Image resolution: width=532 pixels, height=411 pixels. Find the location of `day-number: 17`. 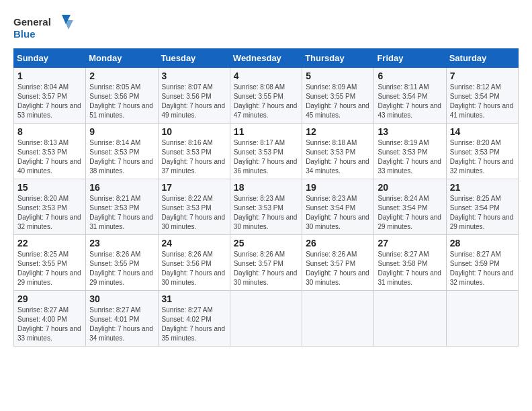

day-number: 17 is located at coordinates (194, 187).